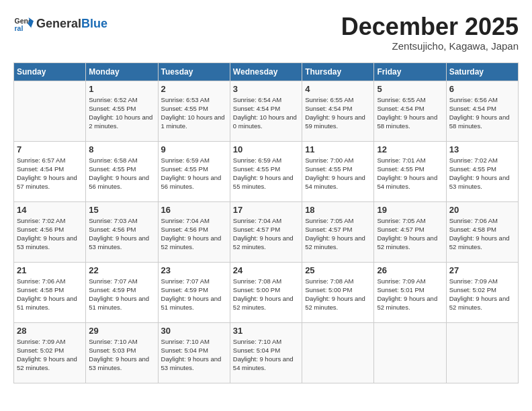  I want to click on day-number: 2, so click(194, 89).